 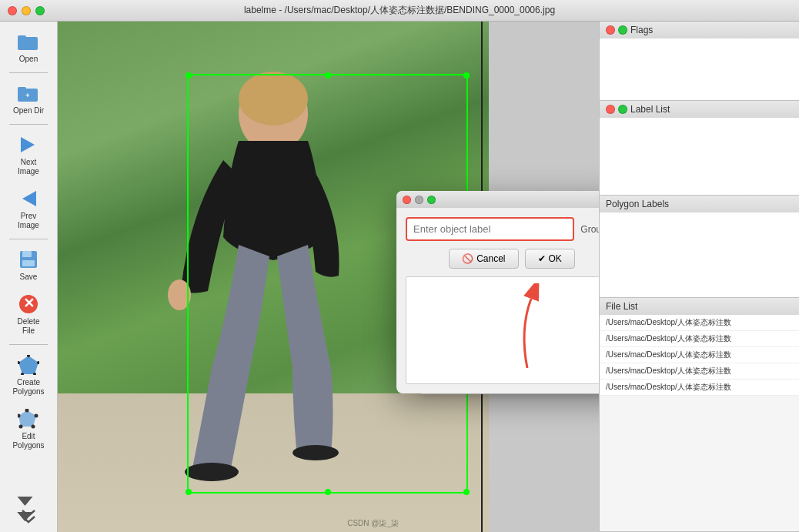 What do you see at coordinates (650, 109) in the screenshot?
I see `label-list-label: Label List` at bounding box center [650, 109].